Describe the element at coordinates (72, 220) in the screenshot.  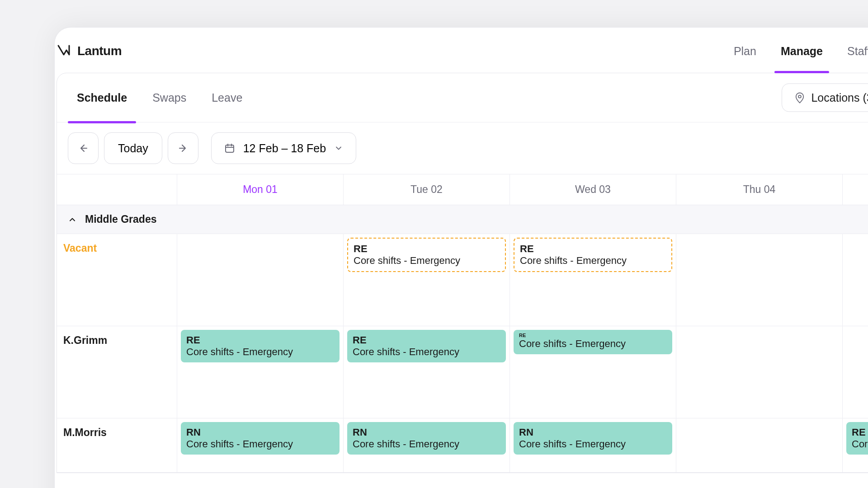
I see `chevron-up-icon` at that location.